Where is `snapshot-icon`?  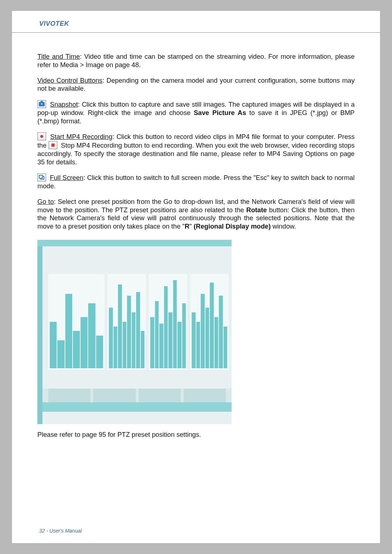 snapshot-icon is located at coordinates (42, 104).